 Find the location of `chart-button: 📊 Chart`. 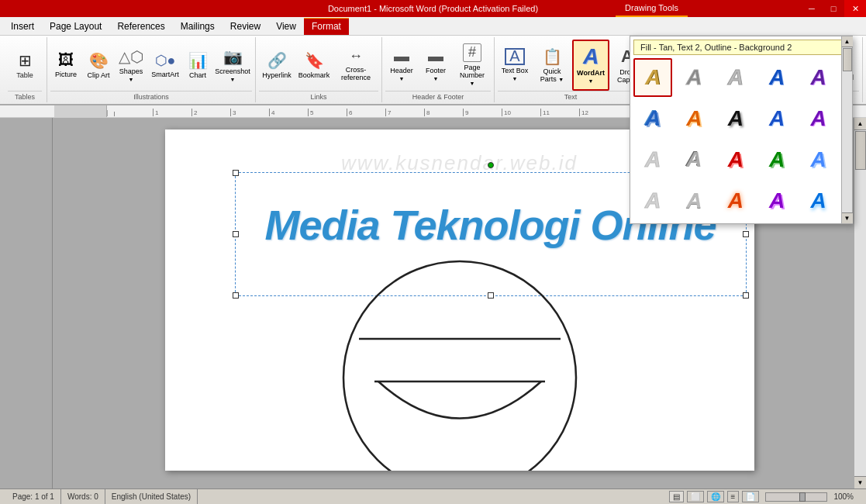

chart-button: 📊 Chart is located at coordinates (198, 65).